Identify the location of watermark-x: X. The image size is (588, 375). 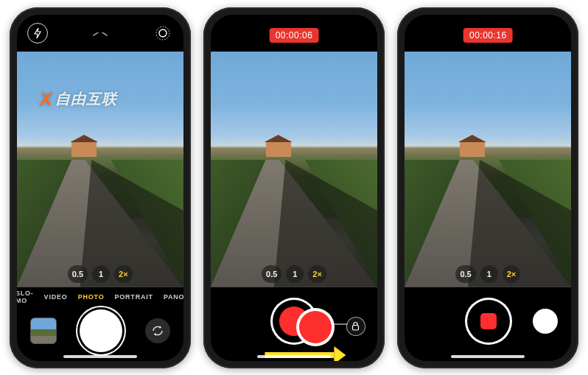
(46, 99).